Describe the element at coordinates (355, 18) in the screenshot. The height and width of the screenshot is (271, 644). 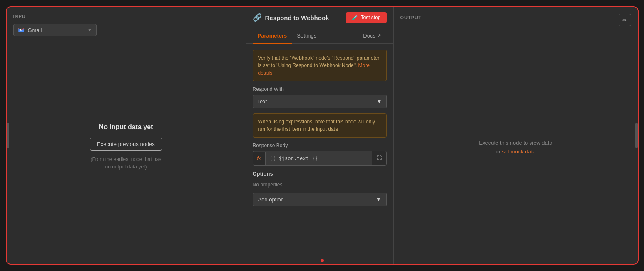
I see `test-step-icon: 🧪` at that location.